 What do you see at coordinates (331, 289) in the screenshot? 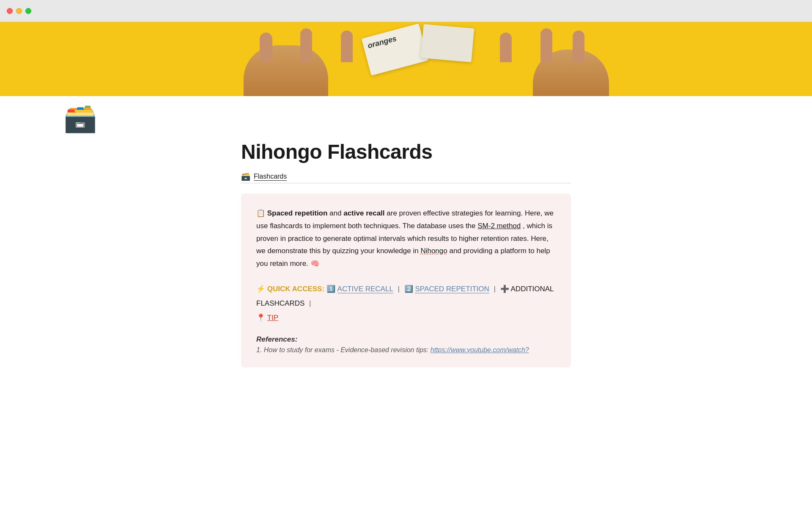
I see `number-1-icon: 1️⃣` at bounding box center [331, 289].